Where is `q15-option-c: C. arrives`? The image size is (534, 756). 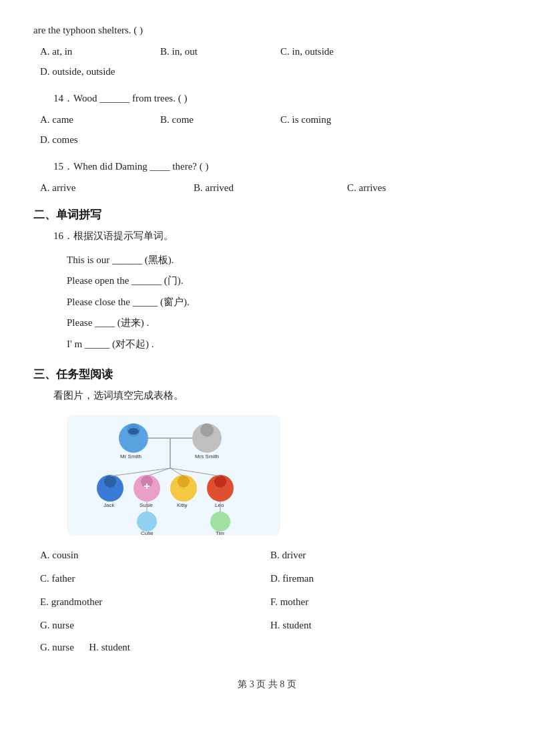
q15-option-c: C. arrives is located at coordinates (404, 188).